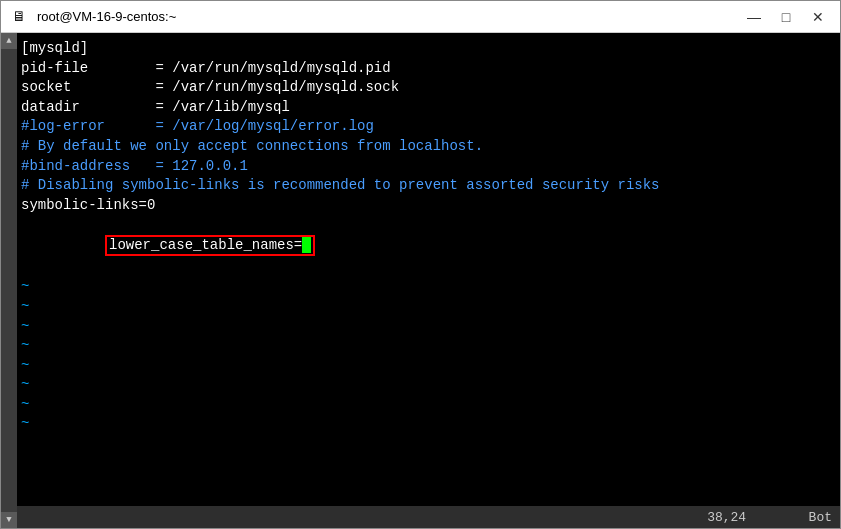 This screenshot has height=529, width=841. Describe the element at coordinates (428, 49) in the screenshot. I see `terminal-line: [mysqld]` at that location.